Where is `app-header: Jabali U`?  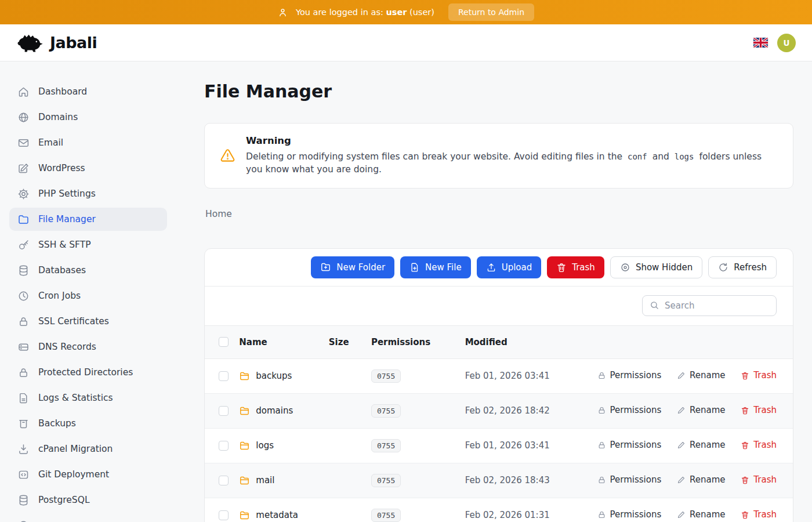 app-header: Jabali U is located at coordinates (406, 43).